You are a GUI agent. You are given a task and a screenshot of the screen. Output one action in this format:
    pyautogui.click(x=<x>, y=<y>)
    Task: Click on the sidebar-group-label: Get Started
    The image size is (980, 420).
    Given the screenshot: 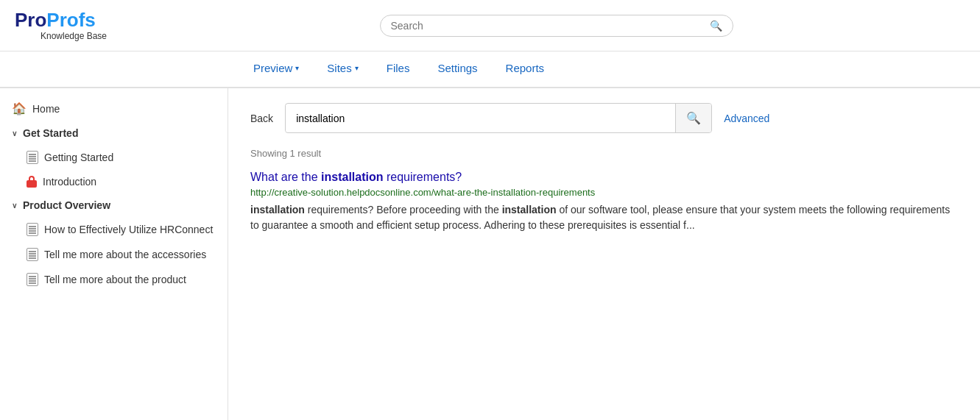 What is the action you would take?
    pyautogui.click(x=50, y=133)
    